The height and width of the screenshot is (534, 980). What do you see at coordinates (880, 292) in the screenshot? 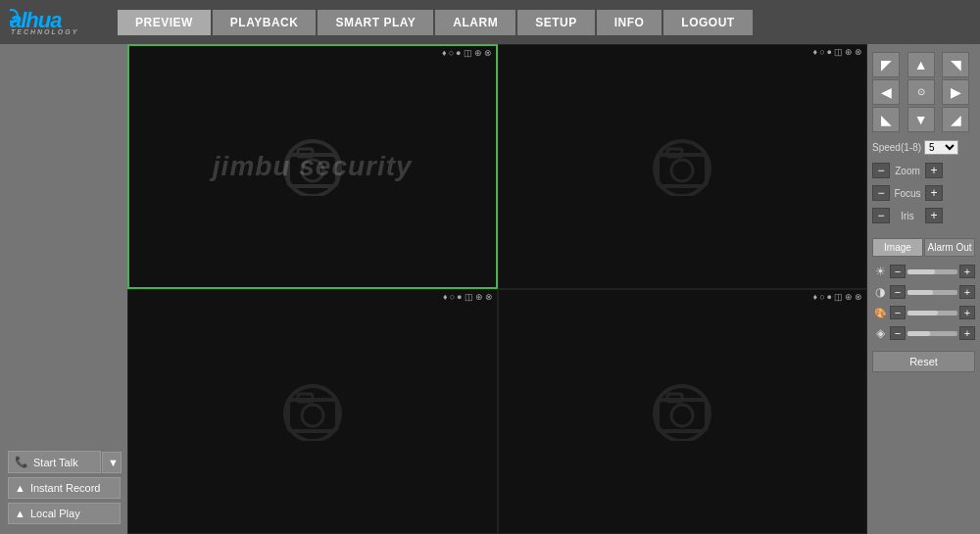
I see `contrast-icon: ◑` at bounding box center [880, 292].